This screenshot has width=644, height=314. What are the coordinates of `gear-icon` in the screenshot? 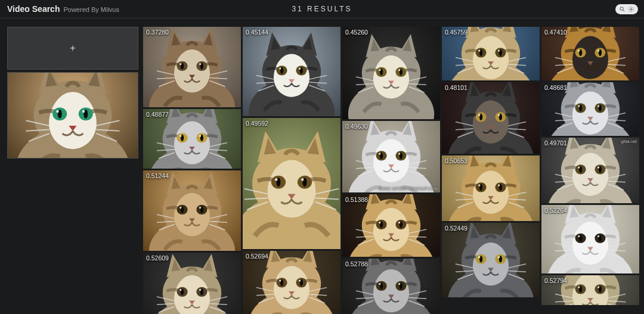 It's located at (631, 10).